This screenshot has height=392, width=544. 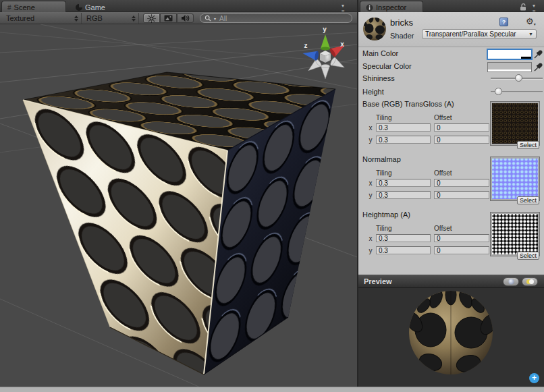 What do you see at coordinates (283, 19) in the screenshot?
I see `search-input` at bounding box center [283, 19].